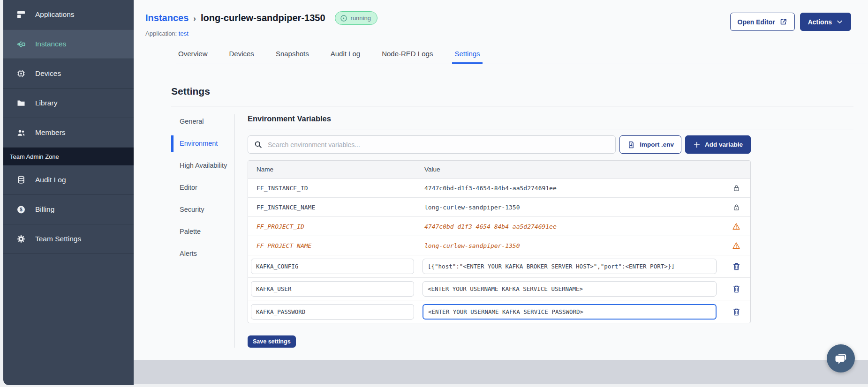  Describe the element at coordinates (284, 246) in the screenshot. I see `env-var-name: FF_PROJECT_NAME` at that location.